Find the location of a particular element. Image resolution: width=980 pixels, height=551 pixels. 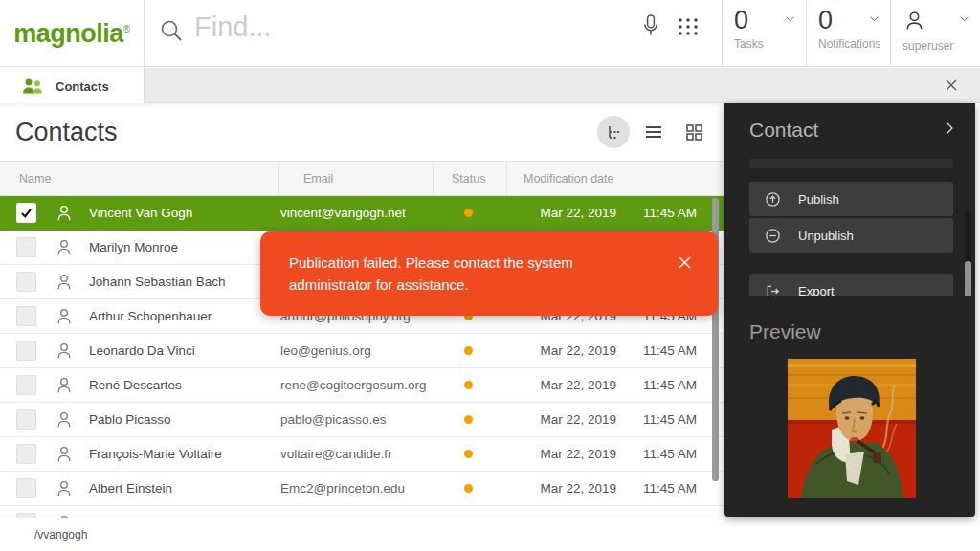

user-label: superuser is located at coordinates (942, 46).